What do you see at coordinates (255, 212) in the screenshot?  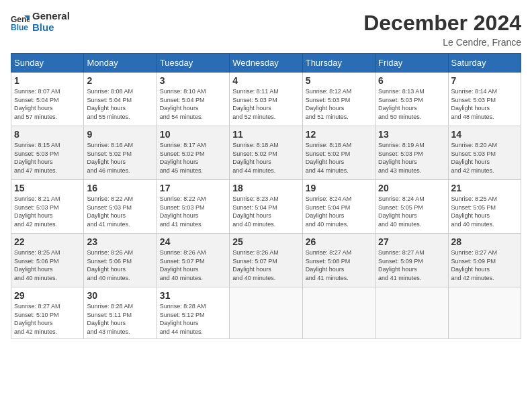 I see `day-info: Sunrise: 8:23 AMSunset: 5:04 PMDaylight …` at bounding box center [255, 212].